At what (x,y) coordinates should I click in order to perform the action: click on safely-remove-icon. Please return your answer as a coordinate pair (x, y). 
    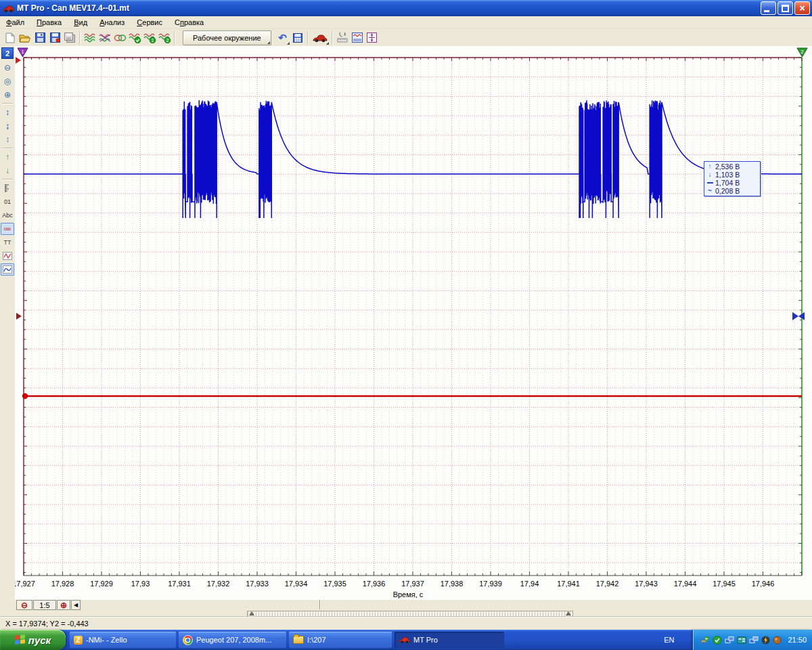
    Looking at the image, I should click on (705, 641).